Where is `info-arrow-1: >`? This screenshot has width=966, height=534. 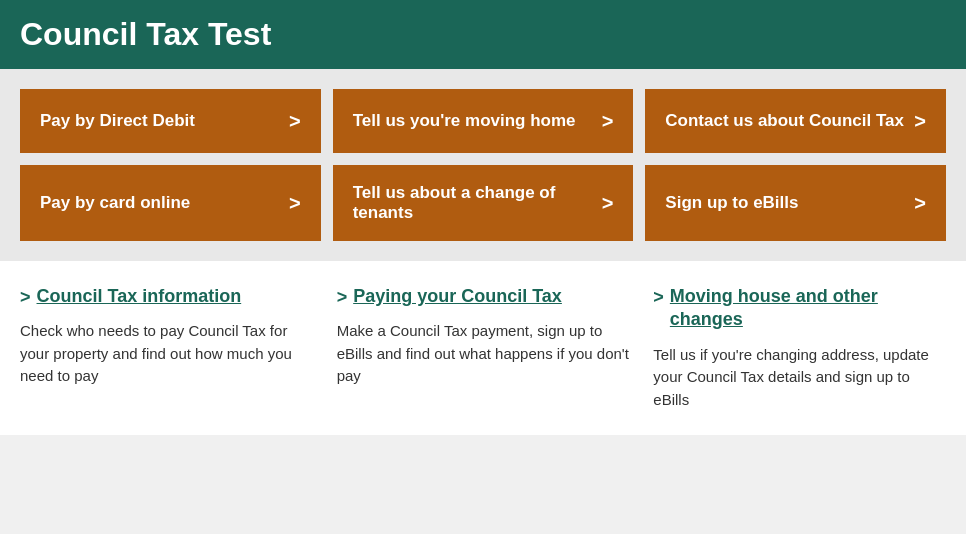
info-arrow-1: > is located at coordinates (26, 298).